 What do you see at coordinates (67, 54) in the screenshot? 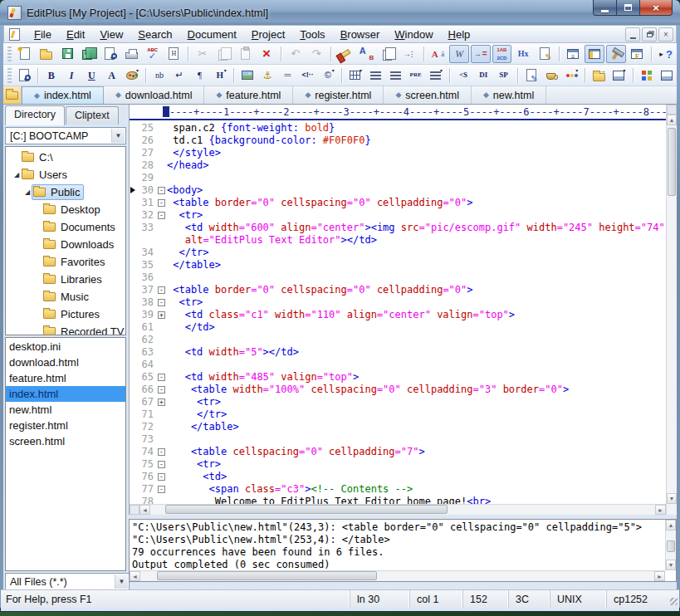
I see `save-button` at bounding box center [67, 54].